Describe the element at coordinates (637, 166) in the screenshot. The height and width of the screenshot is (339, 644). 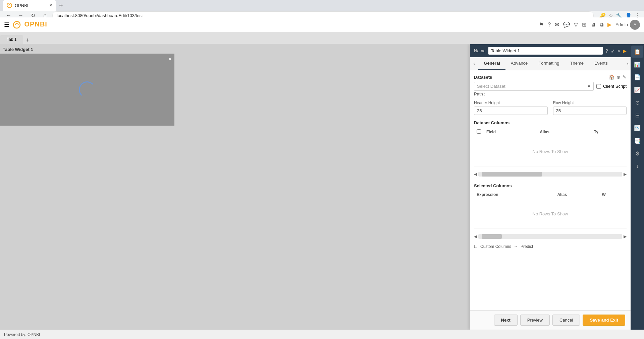
I see `sidebar-icon-download: ↓` at that location.